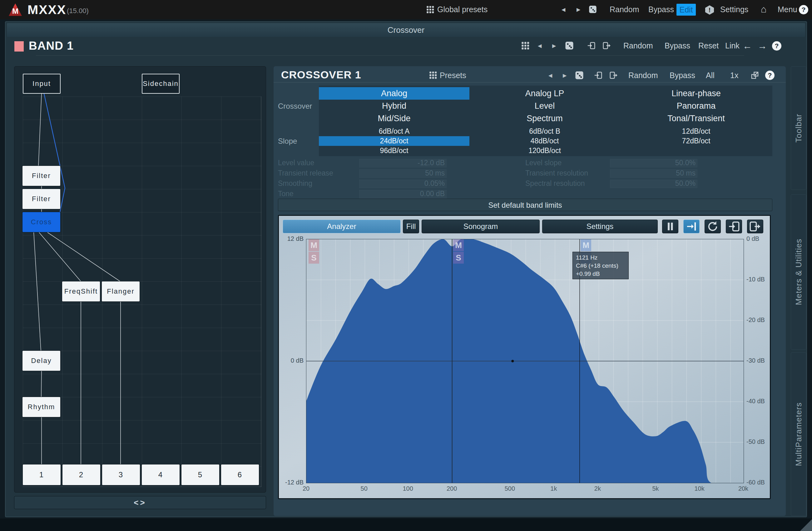 This screenshot has height=531, width=812. What do you see at coordinates (453, 75) in the screenshot?
I see `presets-button: Presets` at bounding box center [453, 75].